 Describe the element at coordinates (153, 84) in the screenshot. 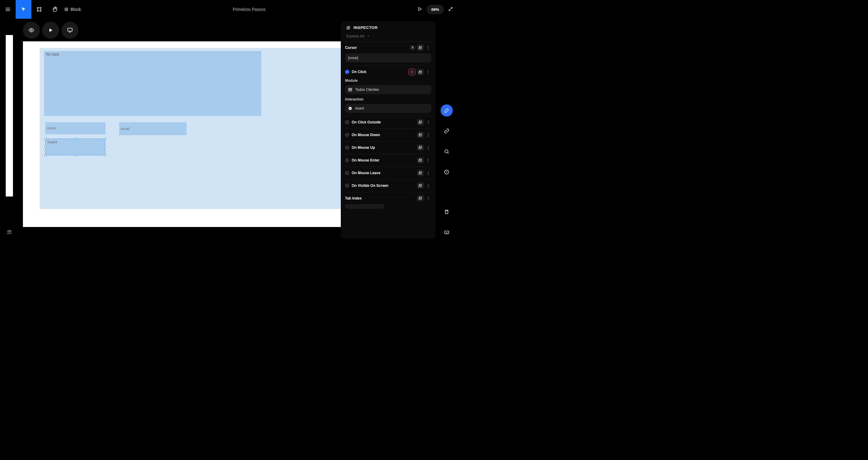

I see `data-display: No Data` at that location.